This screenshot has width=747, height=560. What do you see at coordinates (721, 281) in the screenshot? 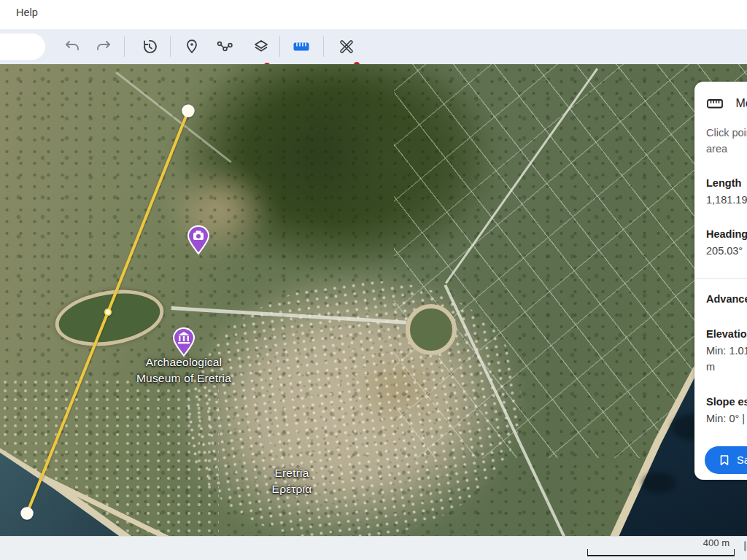
I see `measure-panel: Measure Click points to measure distance…` at bounding box center [721, 281].